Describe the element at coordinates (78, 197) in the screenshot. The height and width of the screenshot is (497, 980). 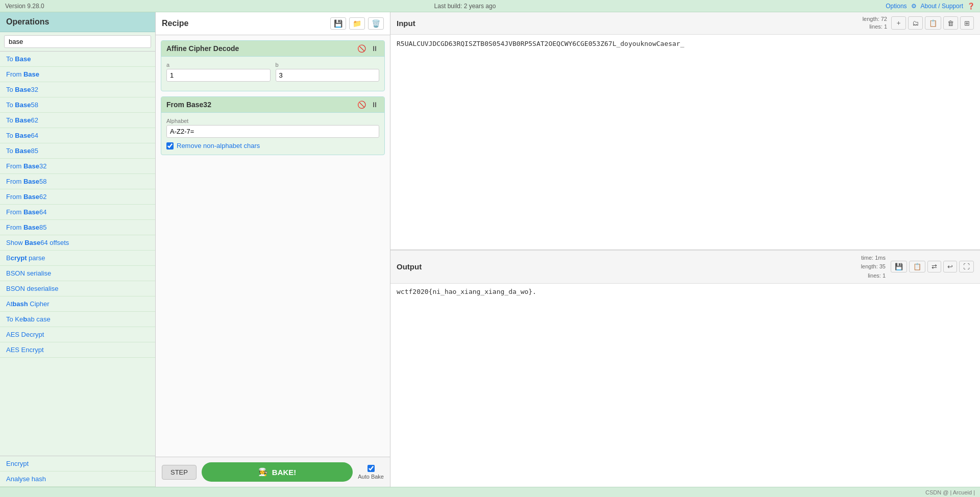
I see `sidebar-item-from-base62: From Base62` at that location.